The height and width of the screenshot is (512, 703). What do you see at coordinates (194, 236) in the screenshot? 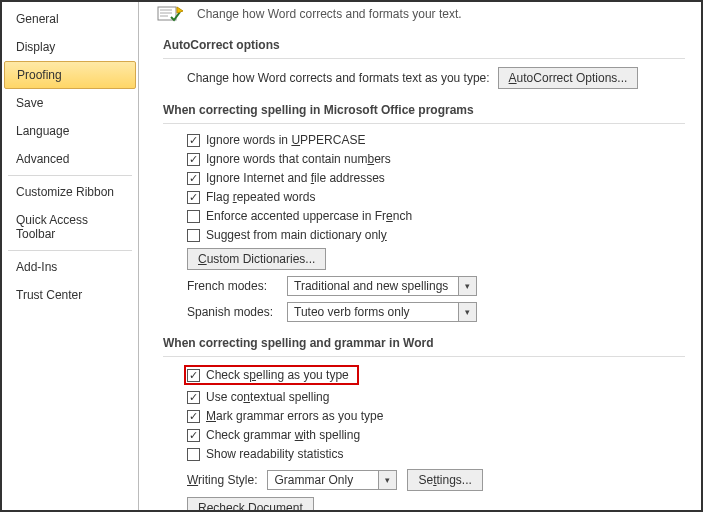
I see `office-check-5-checkbox` at bounding box center [194, 236].